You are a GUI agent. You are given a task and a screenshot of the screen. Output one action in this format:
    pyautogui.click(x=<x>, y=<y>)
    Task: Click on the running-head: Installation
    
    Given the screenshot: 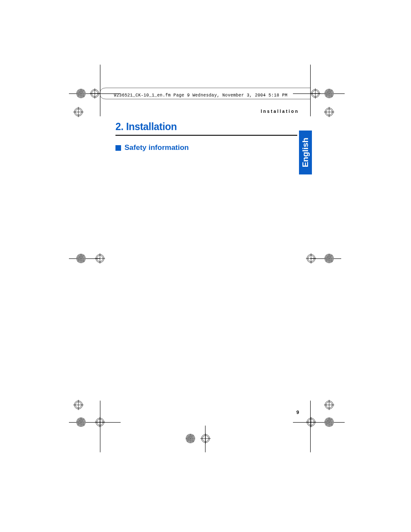 What is the action you would take?
    pyautogui.click(x=280, y=111)
    